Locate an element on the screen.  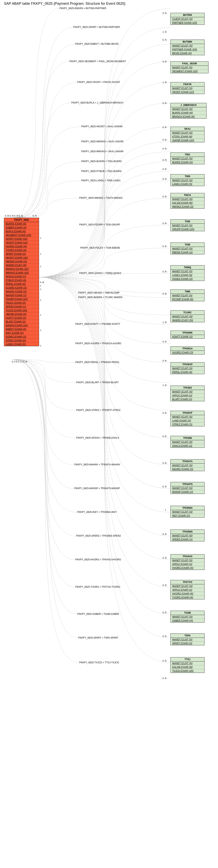
relationship-label: FKKPY_0625-FDGRP = T035-GRUPP is located at coordinates (100, 225).